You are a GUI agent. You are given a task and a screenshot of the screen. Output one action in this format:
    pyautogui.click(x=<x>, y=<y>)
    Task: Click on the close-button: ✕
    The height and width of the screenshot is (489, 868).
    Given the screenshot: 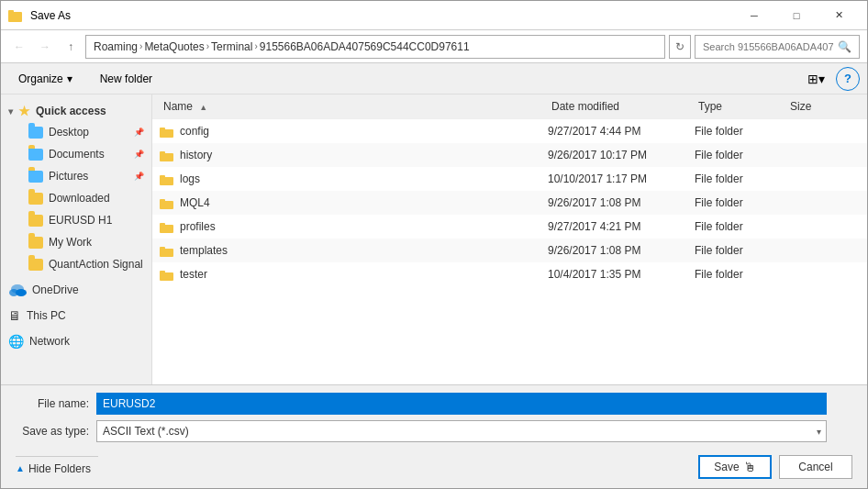 What is the action you would take?
    pyautogui.click(x=839, y=16)
    